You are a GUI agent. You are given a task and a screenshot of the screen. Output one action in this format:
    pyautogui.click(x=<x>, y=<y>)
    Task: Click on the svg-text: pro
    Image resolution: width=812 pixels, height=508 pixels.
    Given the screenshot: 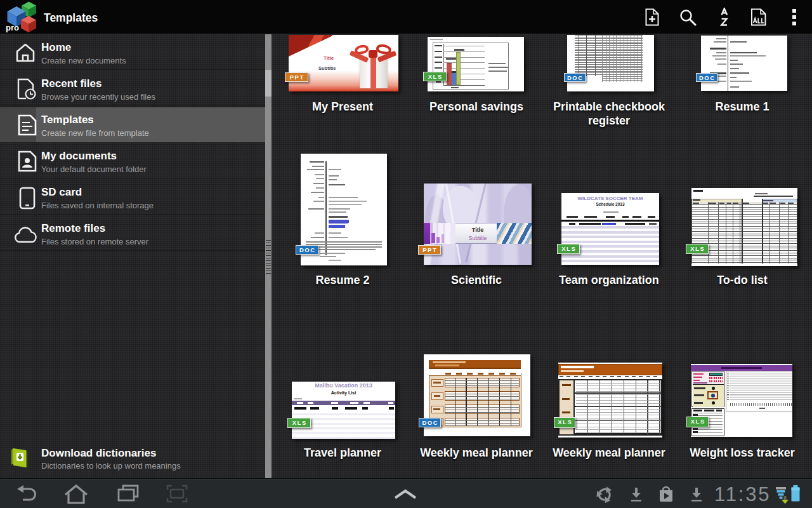 What is the action you would take?
    pyautogui.click(x=13, y=28)
    